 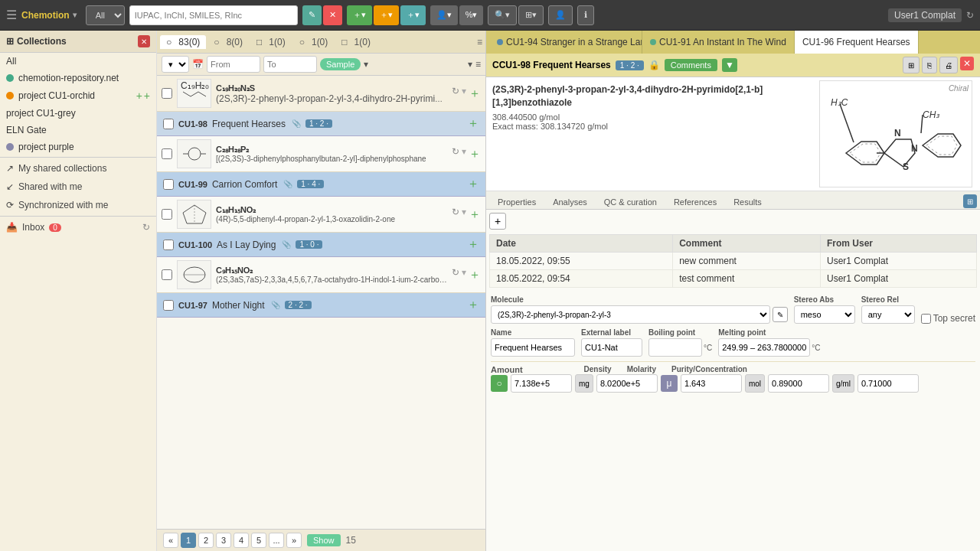 What do you see at coordinates (570, 202) in the screenshot?
I see `prop-tab-analyses: Analyses` at bounding box center [570, 202].